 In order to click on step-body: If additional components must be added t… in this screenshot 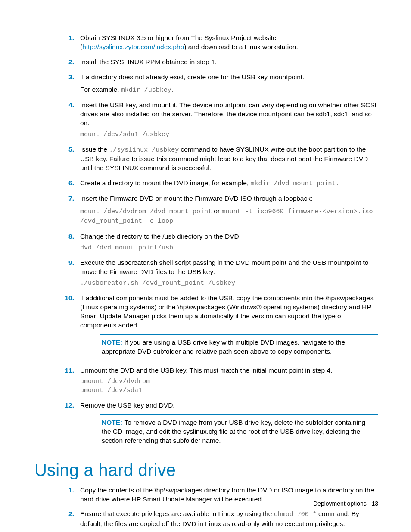, I will do `click(229, 312)`.